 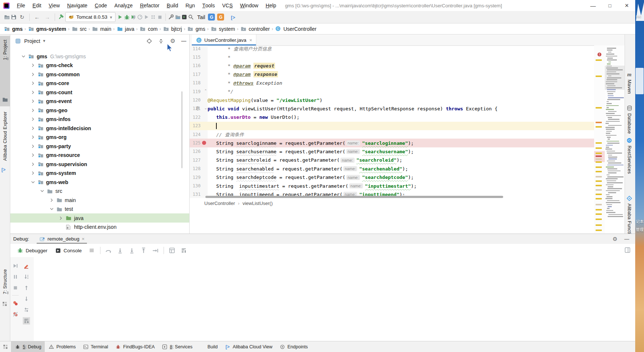 I want to click on close-button: ×, so click(x=627, y=6).